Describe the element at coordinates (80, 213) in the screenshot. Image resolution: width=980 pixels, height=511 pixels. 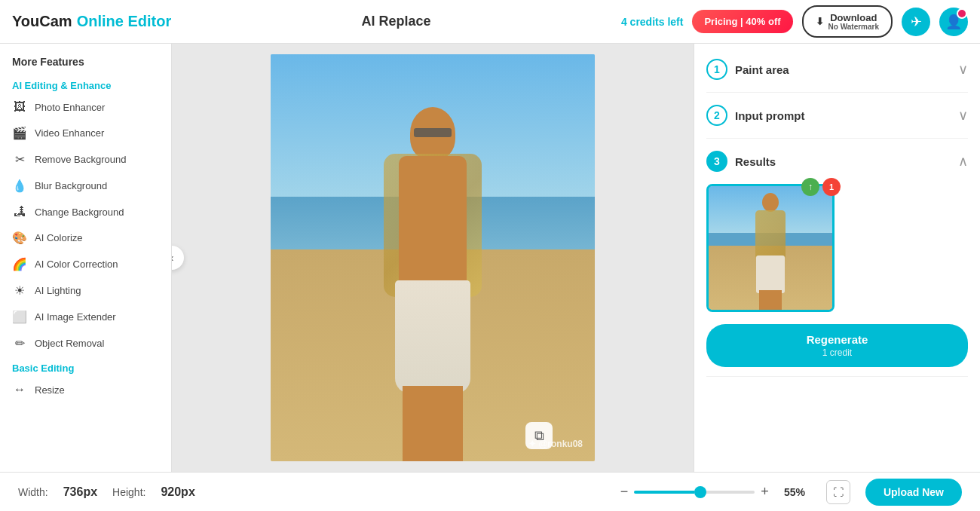
I see `sidebar-item-label: Change Background` at that location.